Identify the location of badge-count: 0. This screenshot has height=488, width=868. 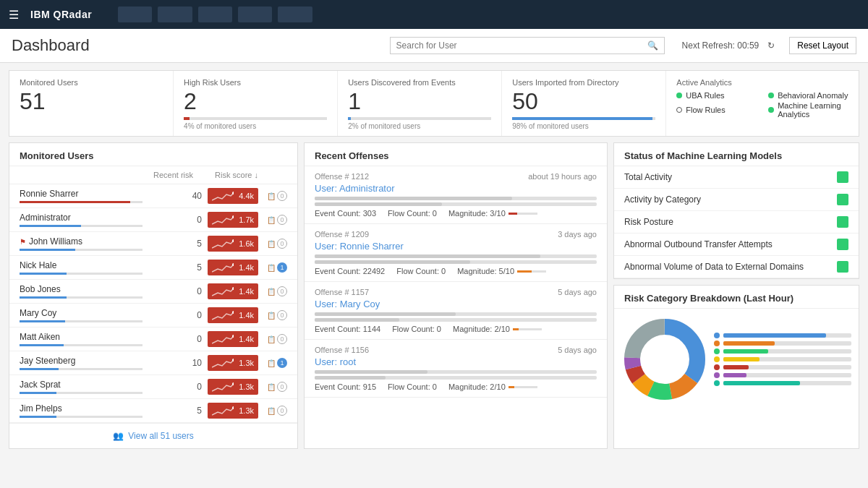
(282, 196).